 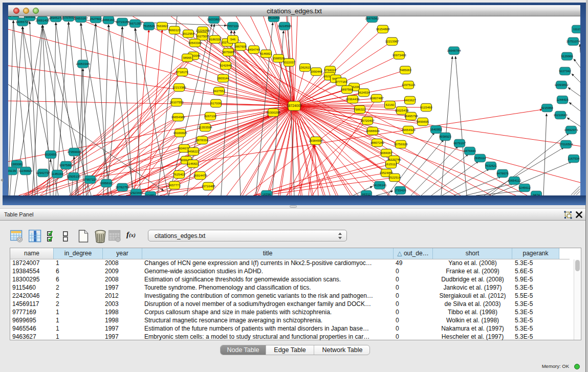 What do you see at coordinates (316, 140) in the screenshot?
I see `svg-text: 19384554` at bounding box center [316, 140].